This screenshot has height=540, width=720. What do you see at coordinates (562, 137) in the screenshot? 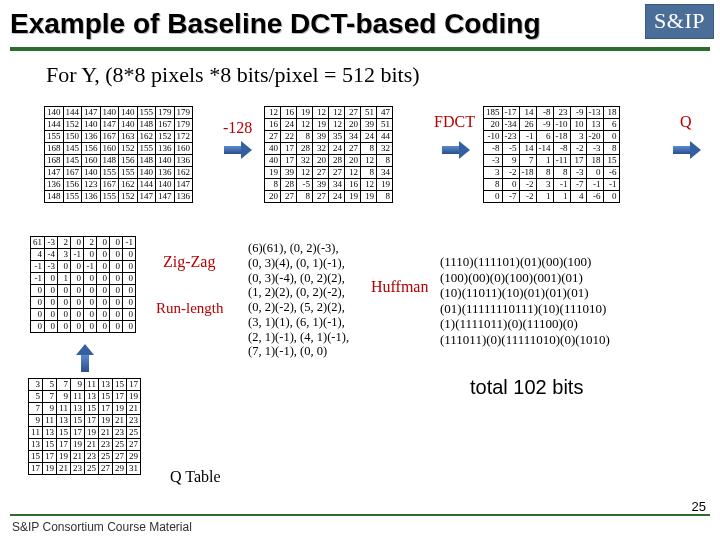
I see `matrix-cell: -18` at bounding box center [562, 137].